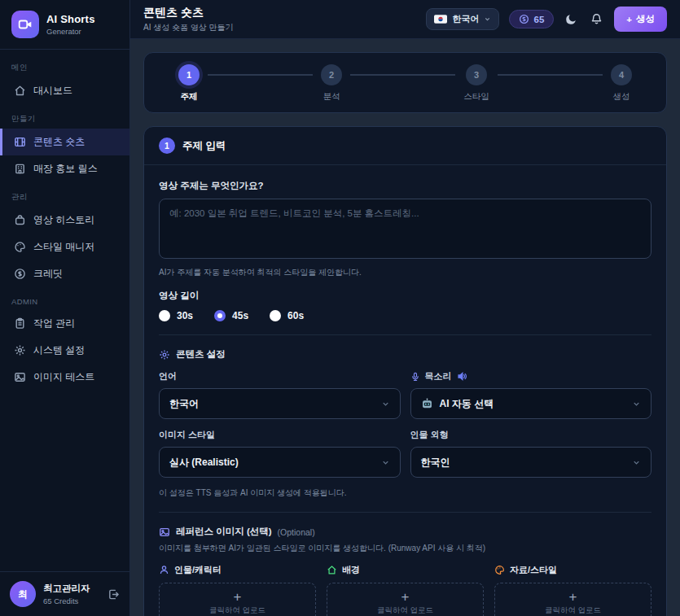 This screenshot has width=680, height=616. What do you see at coordinates (65, 350) in the screenshot?
I see `sidebar-item-system-settings: 시스템 설정` at bounding box center [65, 350].